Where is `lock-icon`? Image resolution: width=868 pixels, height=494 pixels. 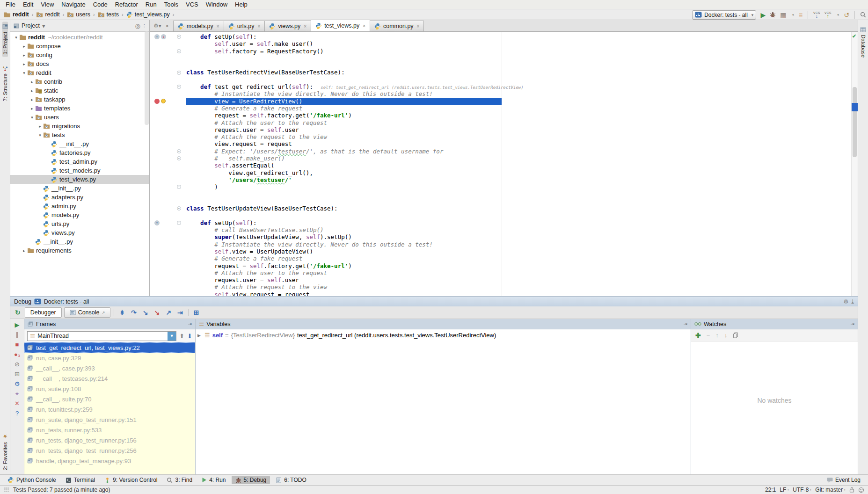 lock-icon is located at coordinates (852, 490).